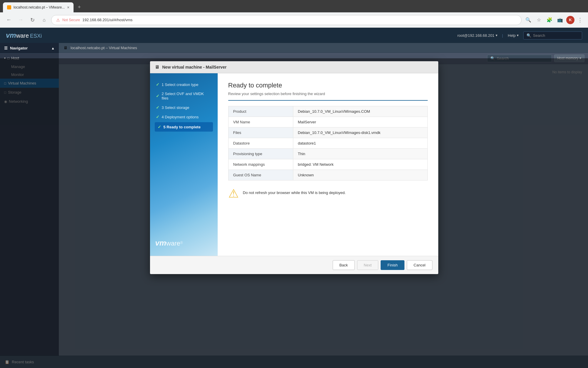 The height and width of the screenshot is (368, 588). Describe the element at coordinates (261, 143) in the screenshot. I see `table-cell-label-datastore: Datastore` at that location.